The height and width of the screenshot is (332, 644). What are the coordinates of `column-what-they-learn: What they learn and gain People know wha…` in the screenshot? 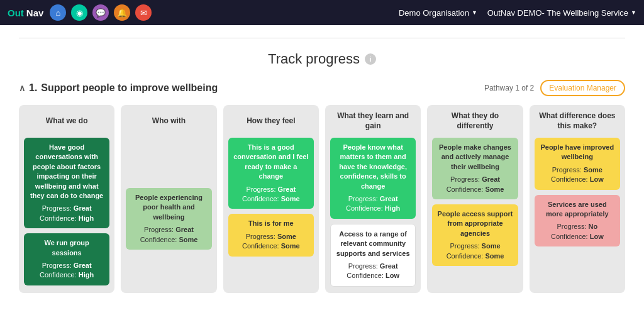 It's located at (373, 199).